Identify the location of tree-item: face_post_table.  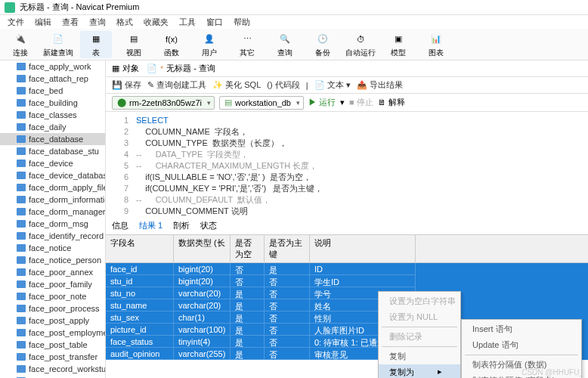
(53, 345).